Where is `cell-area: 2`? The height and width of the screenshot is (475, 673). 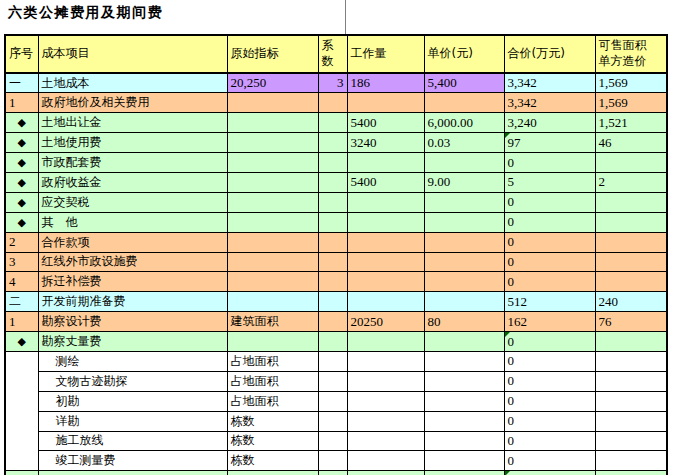
cell-area: 2 is located at coordinates (631, 182).